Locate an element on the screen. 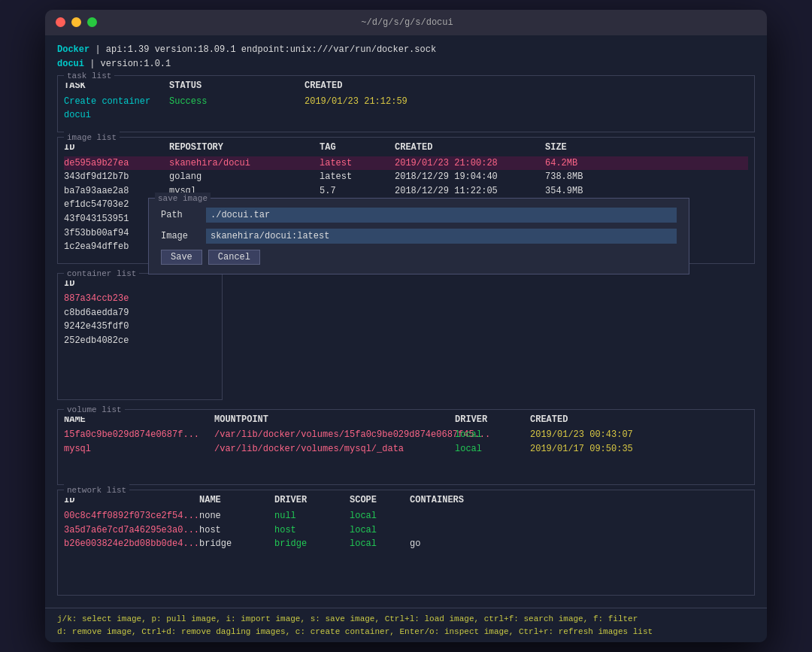  container-row: 887a34ccb23e is located at coordinates (140, 299).